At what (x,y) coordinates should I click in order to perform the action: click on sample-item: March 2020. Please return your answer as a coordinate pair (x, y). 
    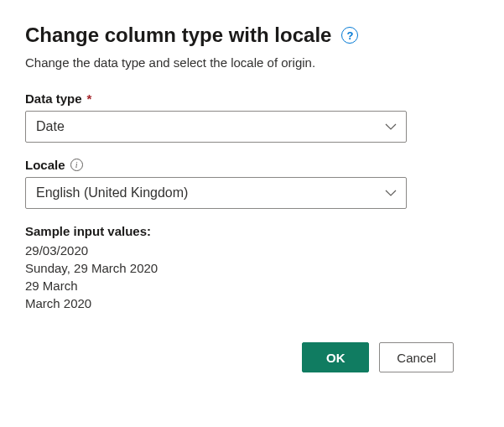
    Looking at the image, I should click on (252, 304).